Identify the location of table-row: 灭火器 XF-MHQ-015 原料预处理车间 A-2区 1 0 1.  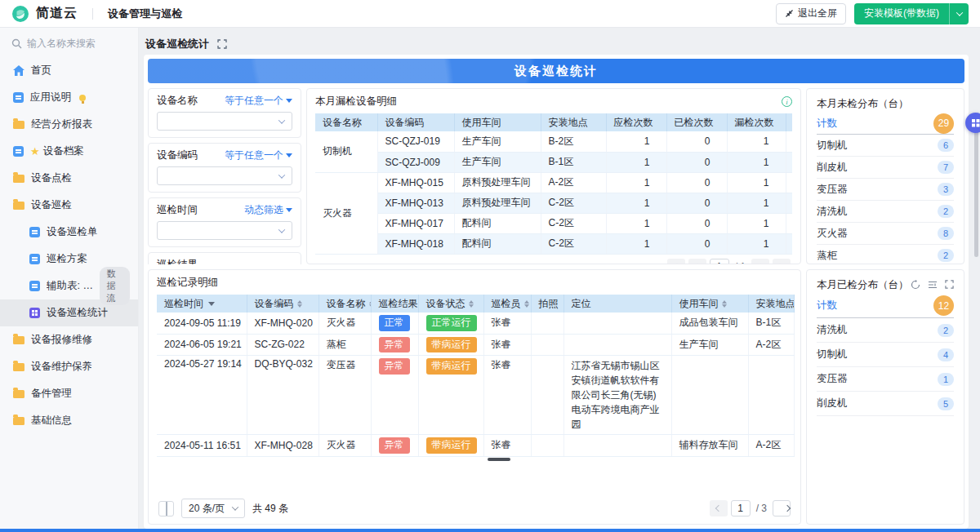
(554, 183).